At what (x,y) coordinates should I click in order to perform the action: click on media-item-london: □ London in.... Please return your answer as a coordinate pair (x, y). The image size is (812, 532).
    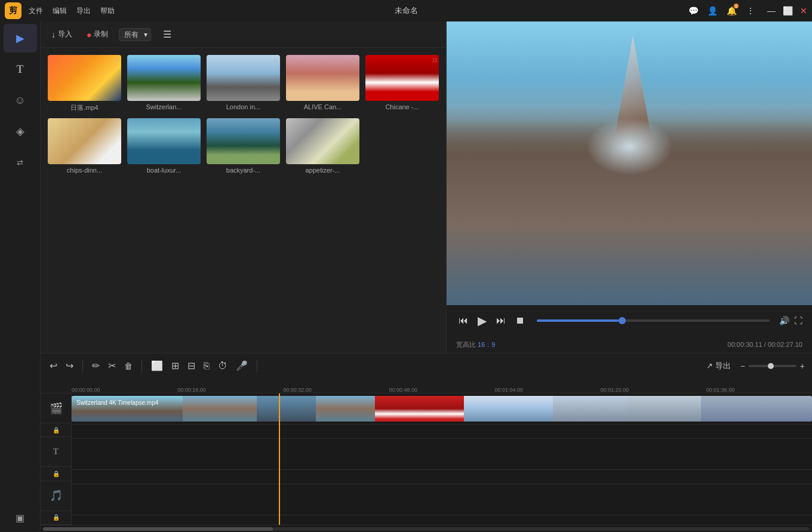
    Looking at the image, I should click on (244, 84).